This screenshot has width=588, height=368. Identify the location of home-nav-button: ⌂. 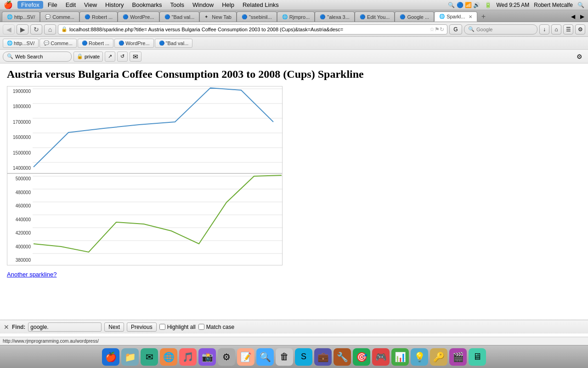
(556, 29).